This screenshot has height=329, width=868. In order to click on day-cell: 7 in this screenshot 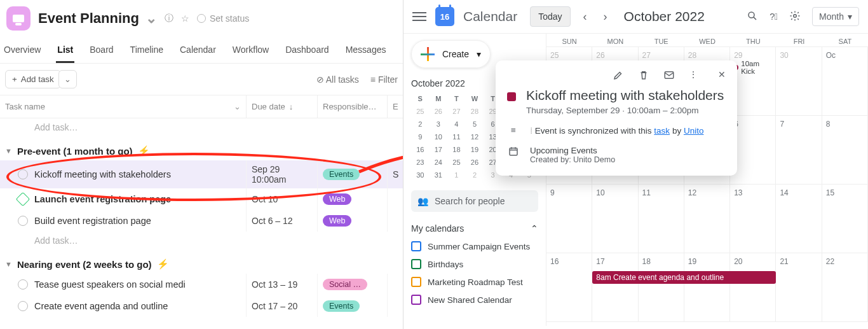, I will do `click(799, 150)`.